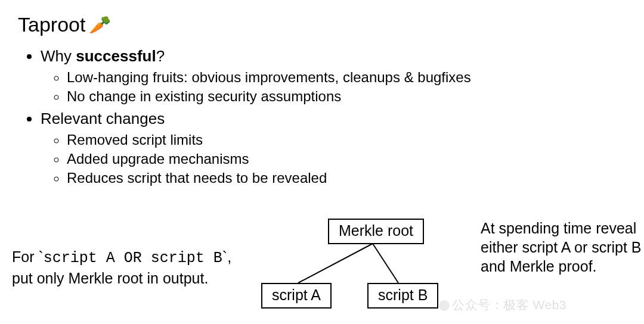 The height and width of the screenshot is (324, 644). I want to click on page-title: Taproot, so click(51, 25).